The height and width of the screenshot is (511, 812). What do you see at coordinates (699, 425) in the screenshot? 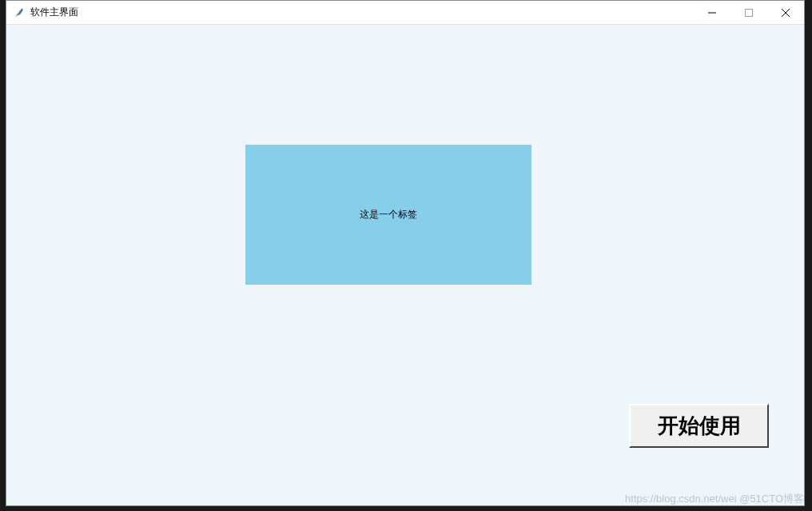
I see `start-button: 开始使用` at bounding box center [699, 425].